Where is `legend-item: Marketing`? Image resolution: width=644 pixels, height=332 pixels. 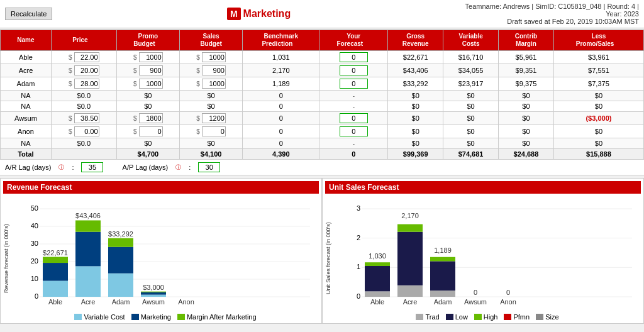
legend-item: Marketing is located at coordinates (151, 317).